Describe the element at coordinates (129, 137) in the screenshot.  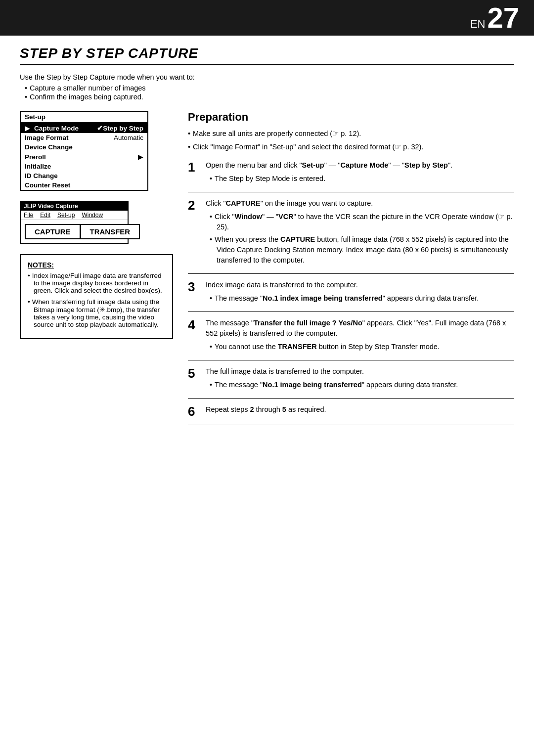
I see `image-format-value: Automatic` at that location.